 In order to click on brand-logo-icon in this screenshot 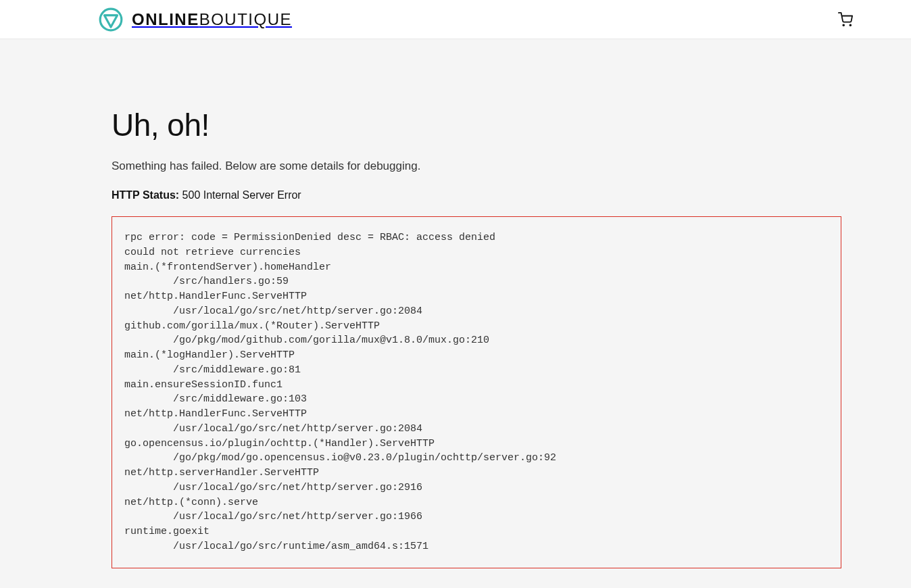, I will do `click(111, 20)`.